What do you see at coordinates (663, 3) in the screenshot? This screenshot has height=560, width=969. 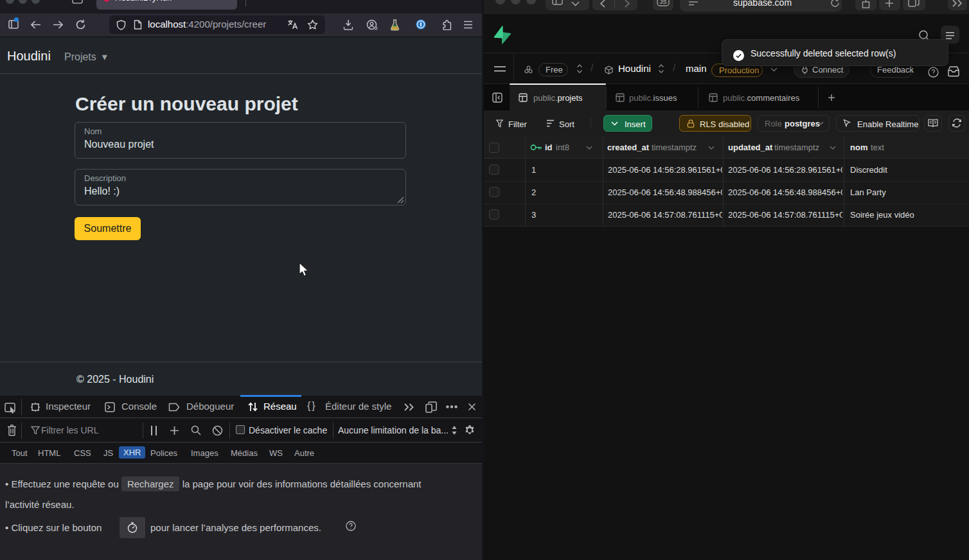 I see `svg-text: JS` at bounding box center [663, 3].